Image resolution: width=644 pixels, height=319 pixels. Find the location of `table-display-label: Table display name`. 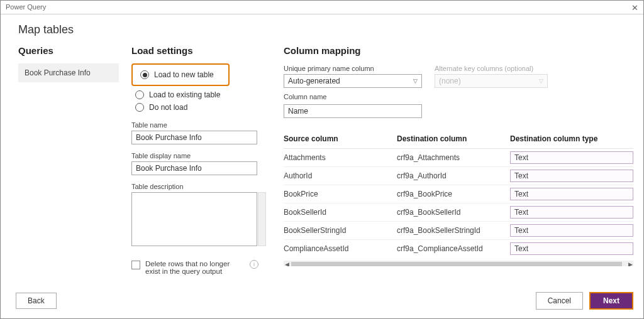

table-display-label: Table display name is located at coordinates (204, 156).